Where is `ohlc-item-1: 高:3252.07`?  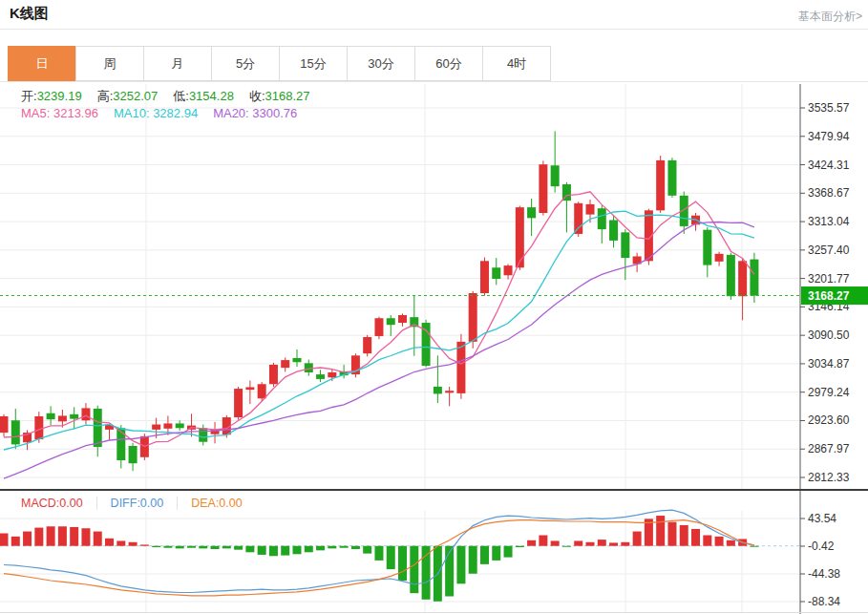
ohlc-item-1: 高:3252.07 is located at coordinates (128, 95).